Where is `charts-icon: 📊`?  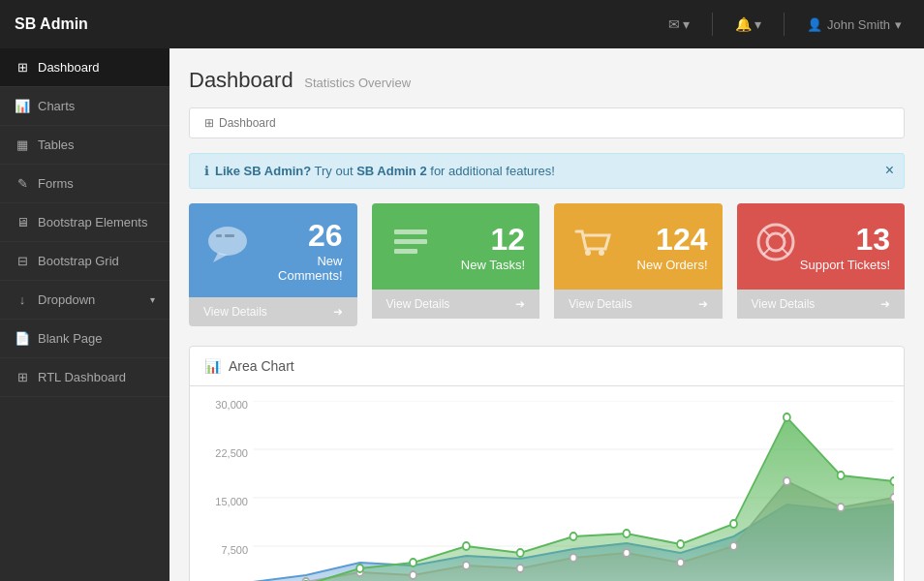
charts-icon: 📊 is located at coordinates (22, 107).